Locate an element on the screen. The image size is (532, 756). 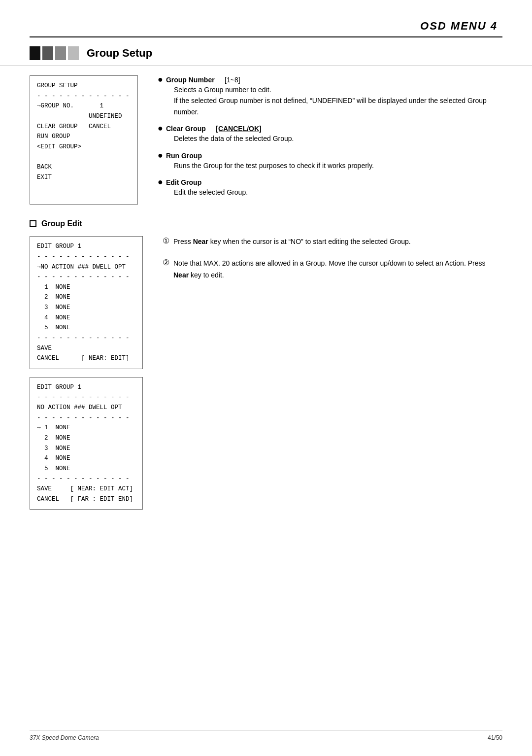
step-num-2: ② is located at coordinates (166, 262).